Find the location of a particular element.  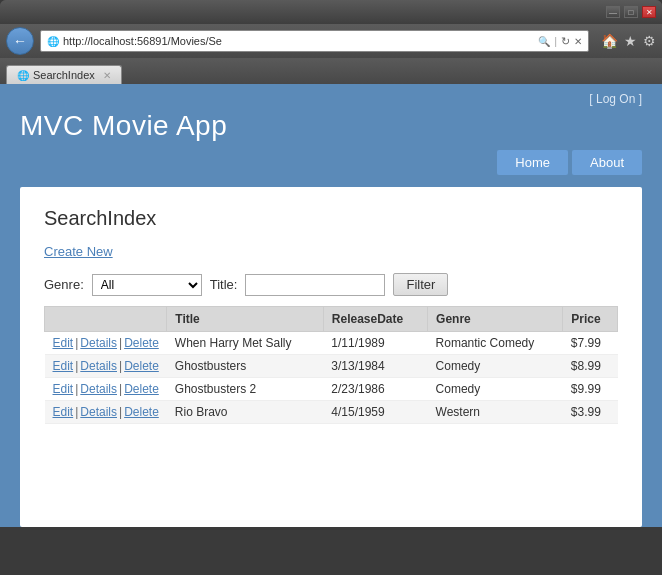

browser-nav-icons: 🏠 ★ ⚙ is located at coordinates (628, 41).